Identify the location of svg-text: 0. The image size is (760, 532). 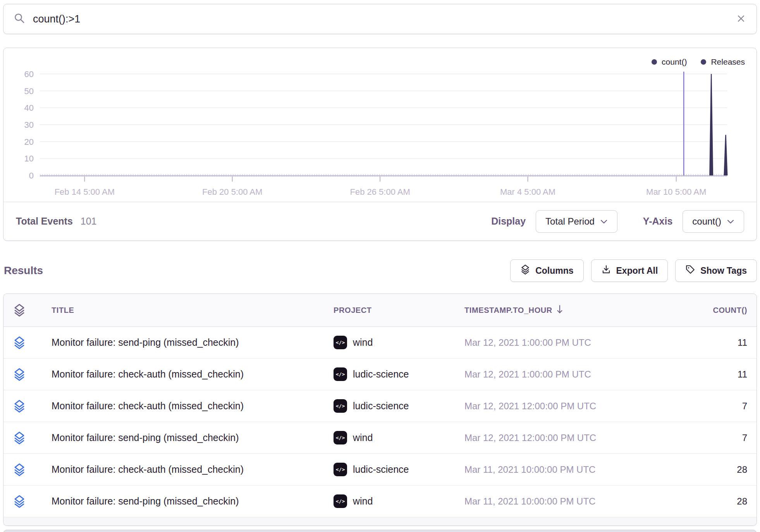
(31, 176).